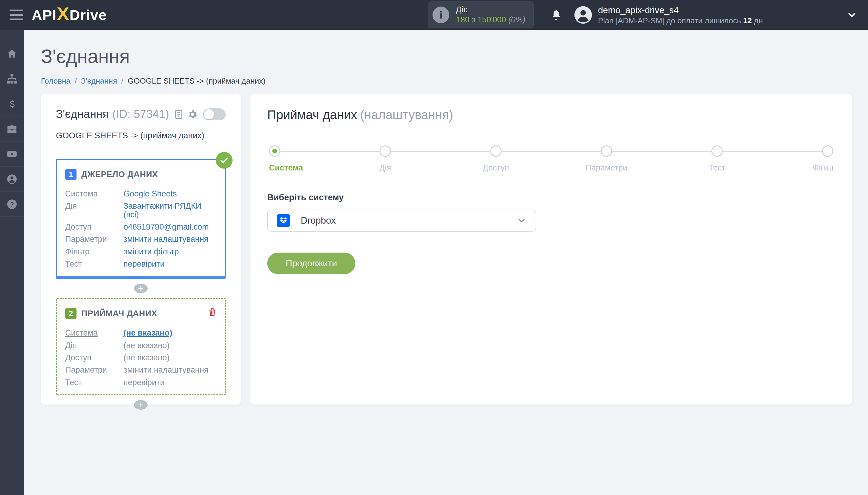 This screenshot has width=868, height=495. What do you see at coordinates (99, 81) in the screenshot?
I see `breadcrumb-section: З'єднання` at bounding box center [99, 81].